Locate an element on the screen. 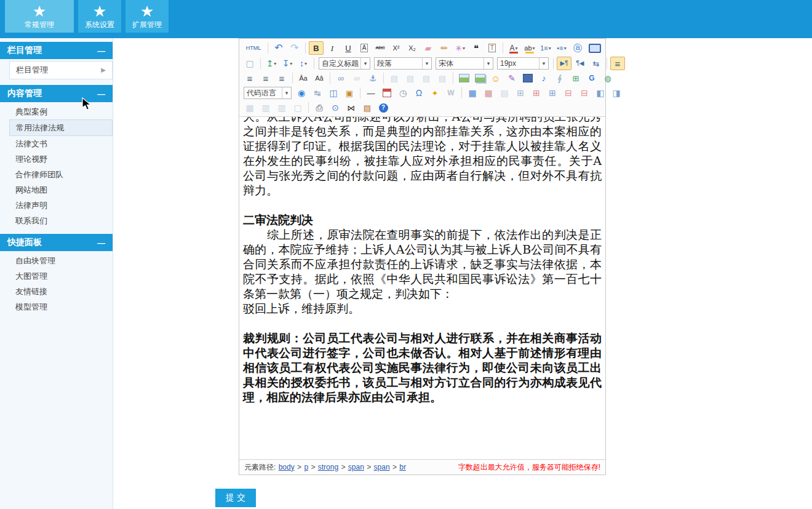  outdent-icon: ¶◀ is located at coordinates (580, 63).